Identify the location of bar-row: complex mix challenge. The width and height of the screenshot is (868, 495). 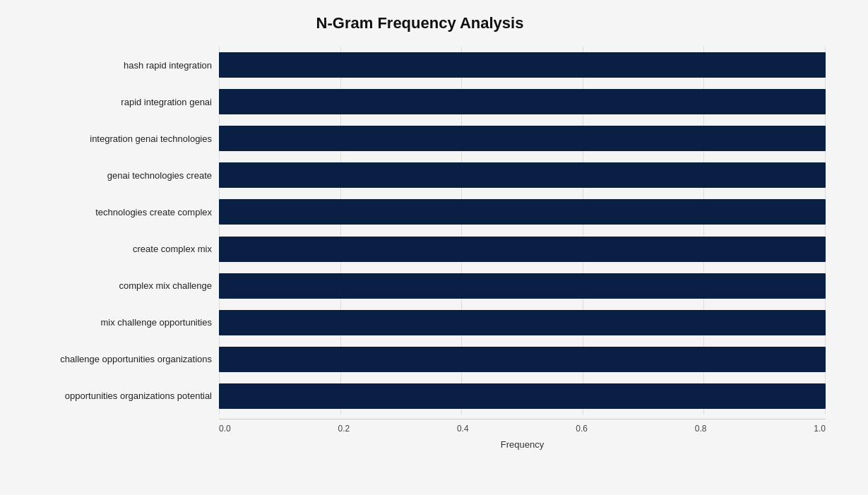
(420, 286).